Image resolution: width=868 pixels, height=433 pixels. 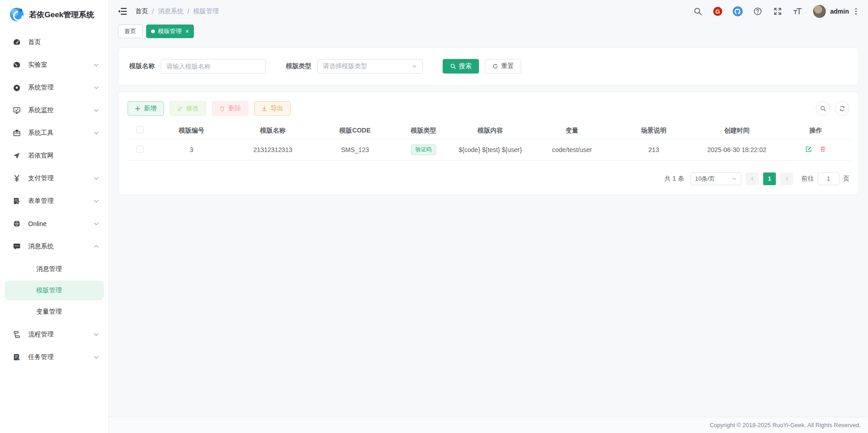 What do you see at coordinates (64, 156) in the screenshot?
I see `sidebar-item-label: 若依官网` at bounding box center [64, 156].